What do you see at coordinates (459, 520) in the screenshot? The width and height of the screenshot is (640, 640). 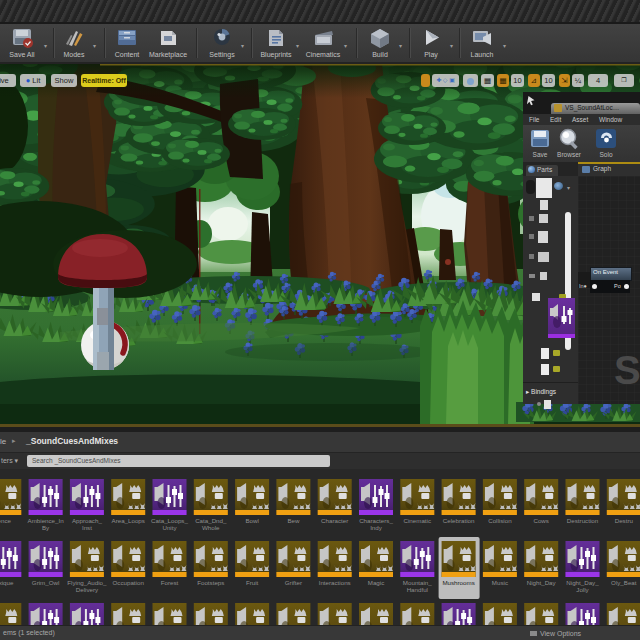 I see `svg-text: Celebration` at bounding box center [459, 520].